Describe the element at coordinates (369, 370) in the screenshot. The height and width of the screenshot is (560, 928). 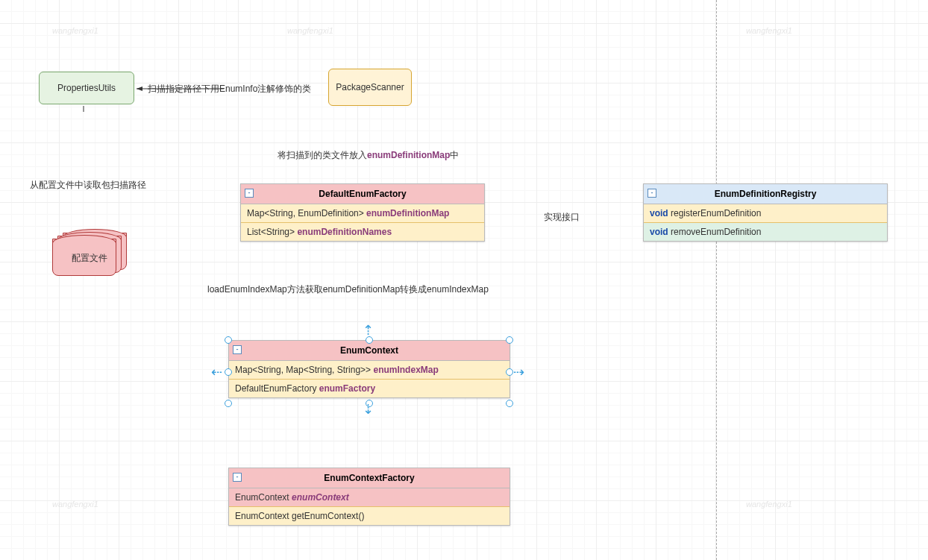
I see `class-row: Map<String, Map<String, String>> enumInd…` at that location.